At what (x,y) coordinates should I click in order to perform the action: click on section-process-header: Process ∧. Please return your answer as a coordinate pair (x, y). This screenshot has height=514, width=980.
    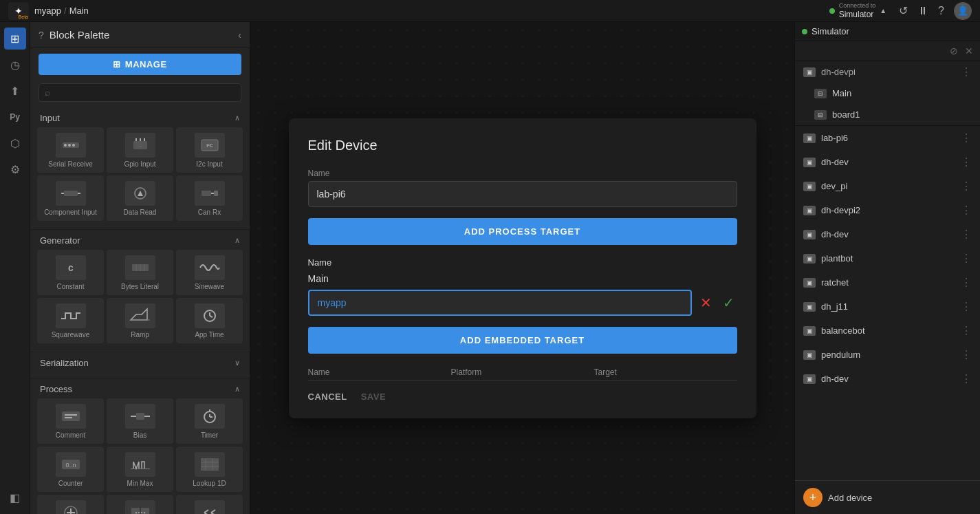
    Looking at the image, I should click on (140, 388).